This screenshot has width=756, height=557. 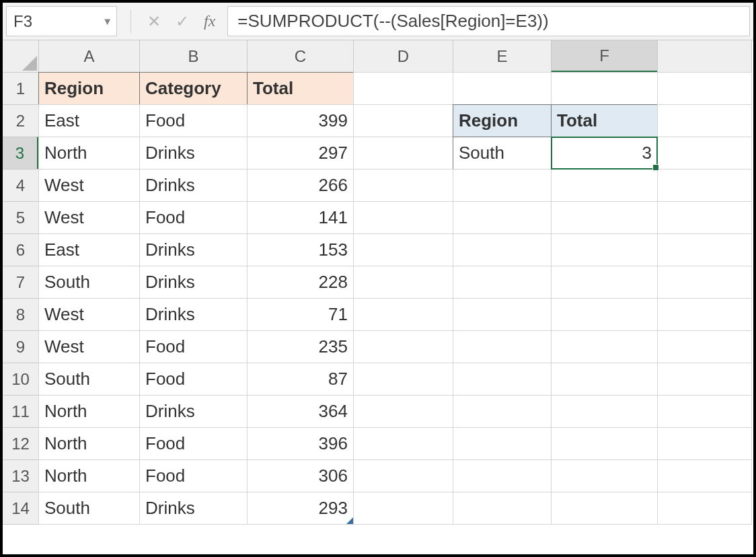 I want to click on name-box-dropdown-icon: ▼, so click(x=108, y=22).